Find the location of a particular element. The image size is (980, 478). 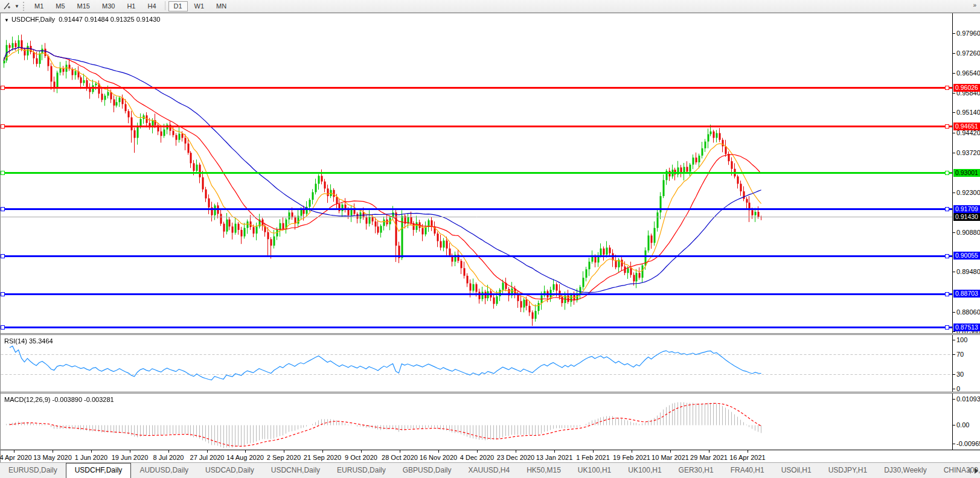

chart-title: ▼USDCHF,Daily 0.91447 0.91484 0.91325 0.… is located at coordinates (82, 19).